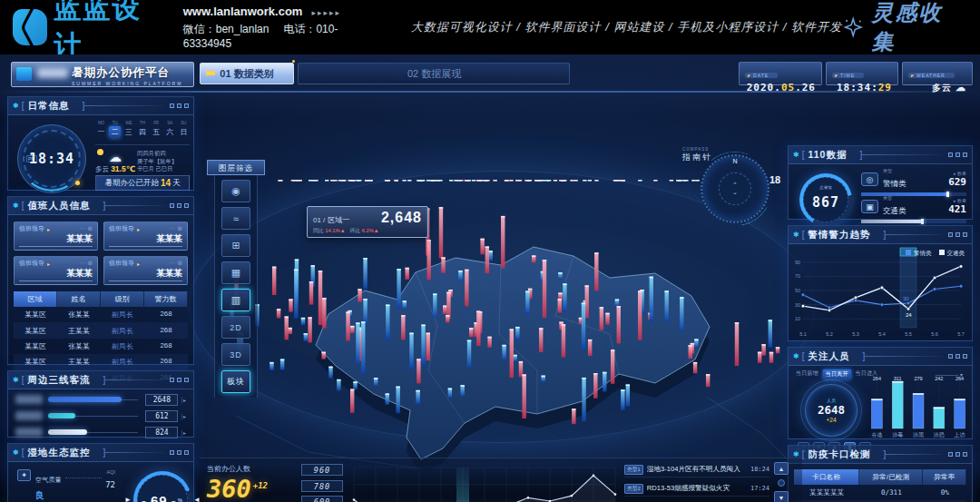  I want to click on alarm-type-row: ◎类型警情类▸ 数量629, so click(914, 182).